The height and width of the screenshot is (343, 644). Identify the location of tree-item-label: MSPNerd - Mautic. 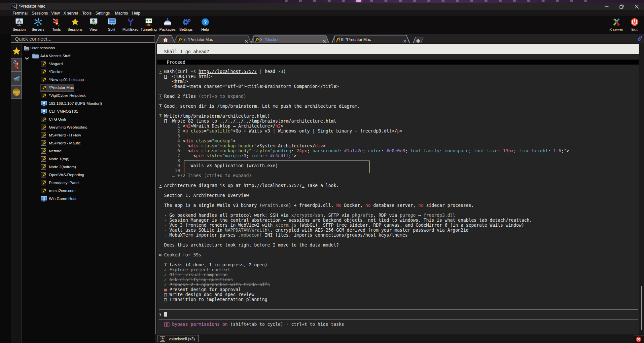
(65, 143).